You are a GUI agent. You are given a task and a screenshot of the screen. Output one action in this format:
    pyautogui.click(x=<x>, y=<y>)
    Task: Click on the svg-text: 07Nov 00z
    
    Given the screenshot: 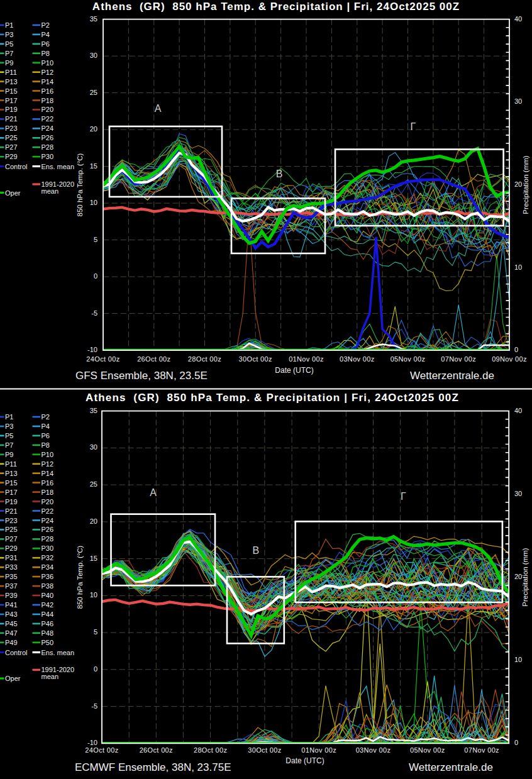 What is the action you would take?
    pyautogui.click(x=458, y=359)
    